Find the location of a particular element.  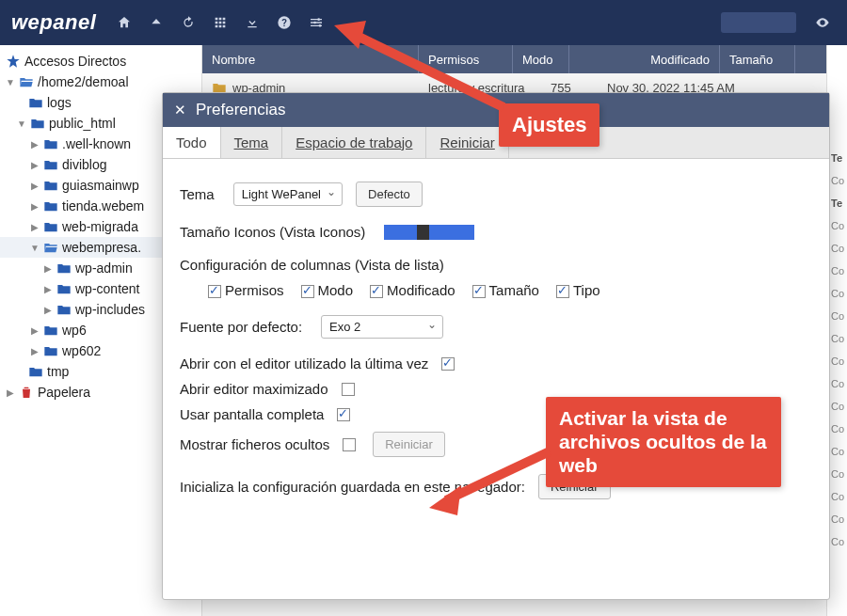

col-permisos: Permisos is located at coordinates (466, 59).